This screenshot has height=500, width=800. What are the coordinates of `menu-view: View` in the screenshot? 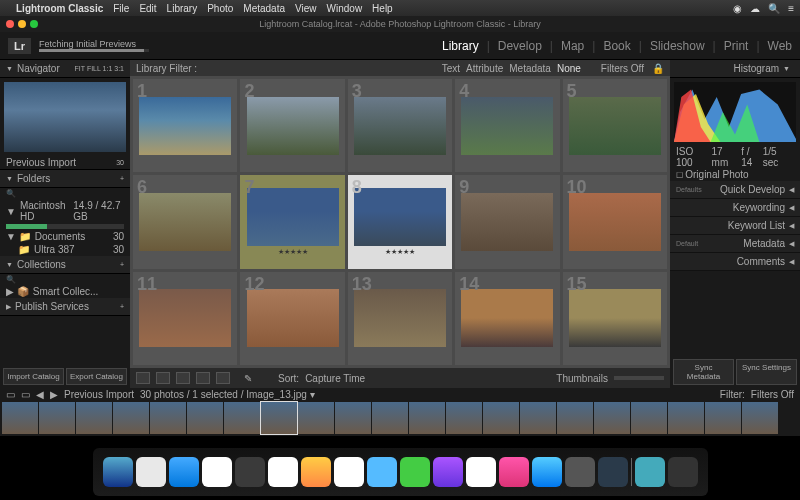 It's located at (306, 8).